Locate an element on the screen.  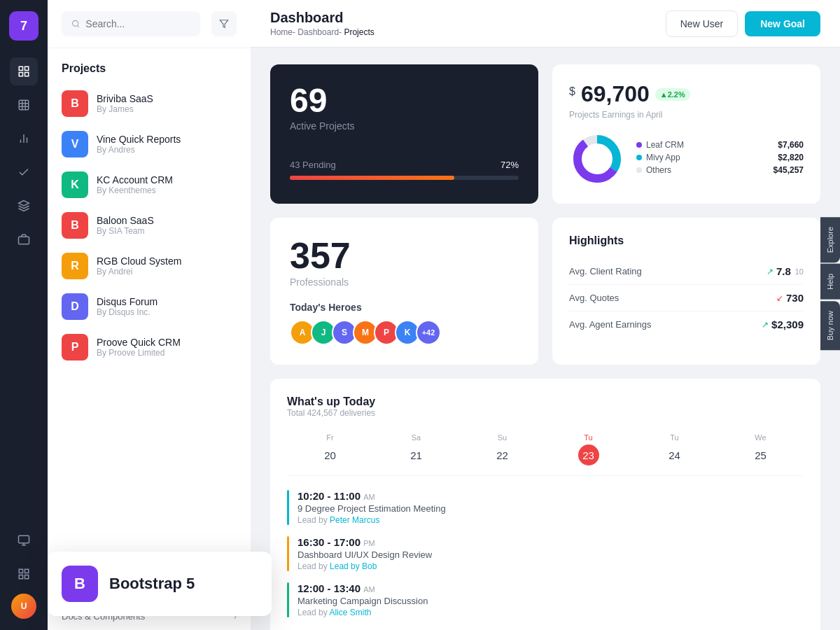
calendar-day: We 25 is located at coordinates (760, 449).